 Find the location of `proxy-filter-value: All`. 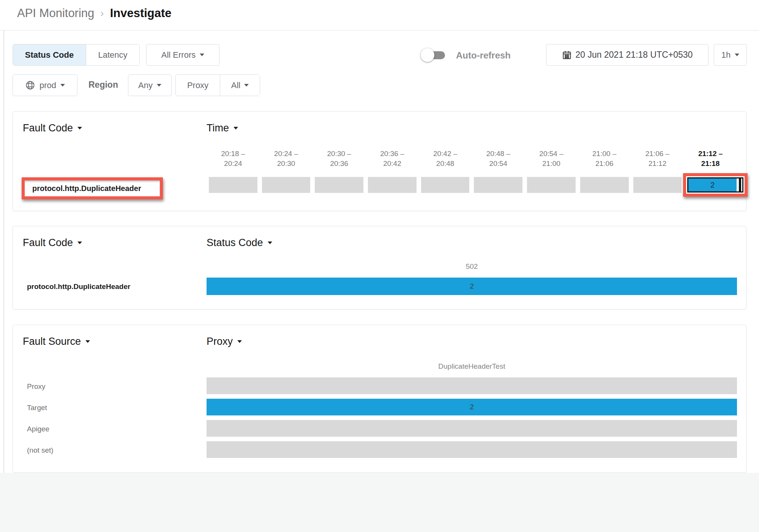

proxy-filter-value: All is located at coordinates (236, 85).